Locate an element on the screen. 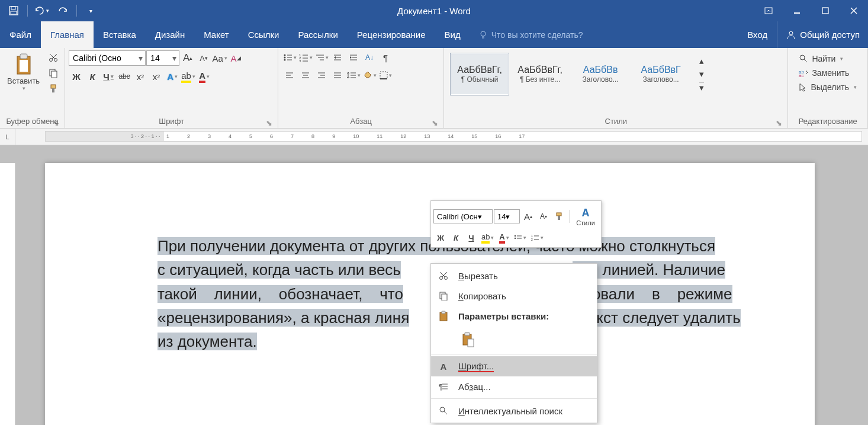 This screenshot has width=868, height=425. highlight-button: ab▾ is located at coordinates (188, 76).